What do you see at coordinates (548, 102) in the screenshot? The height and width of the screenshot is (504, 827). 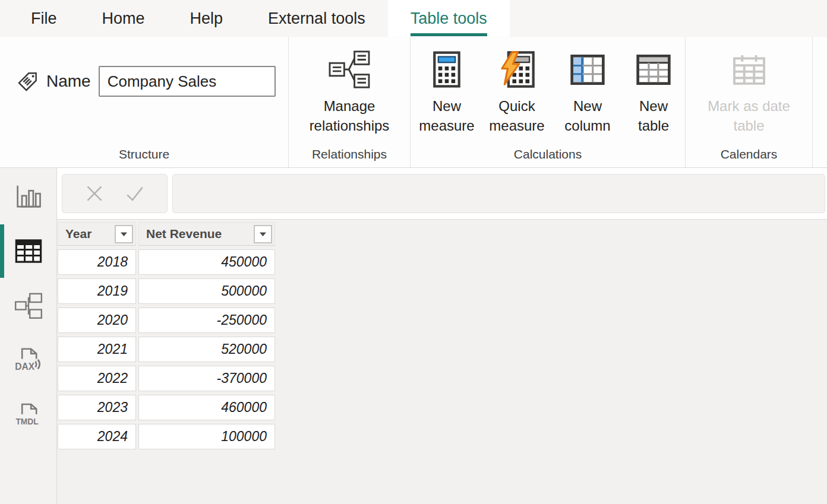 I see `ribbon-group-calculations: New measure Quick measure` at bounding box center [548, 102].